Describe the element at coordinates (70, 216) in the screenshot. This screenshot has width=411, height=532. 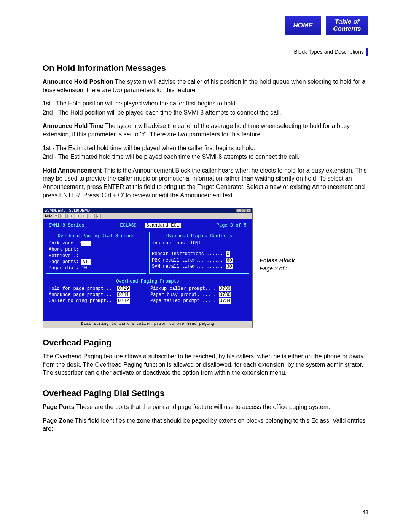
I see `toolbar-btn-2: ▢` at that location.